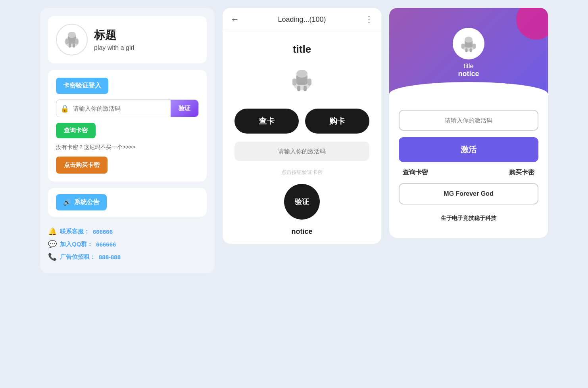  I want to click on phone-icon: 📞, so click(52, 257).